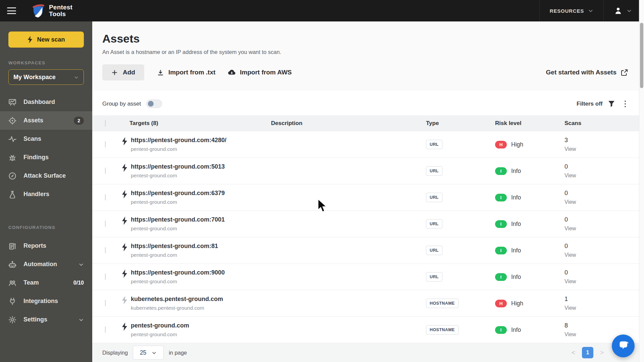 The width and height of the screenshot is (644, 362). What do you see at coordinates (46, 158) in the screenshot?
I see `sidebar-item-findings: Findings` at bounding box center [46, 158].